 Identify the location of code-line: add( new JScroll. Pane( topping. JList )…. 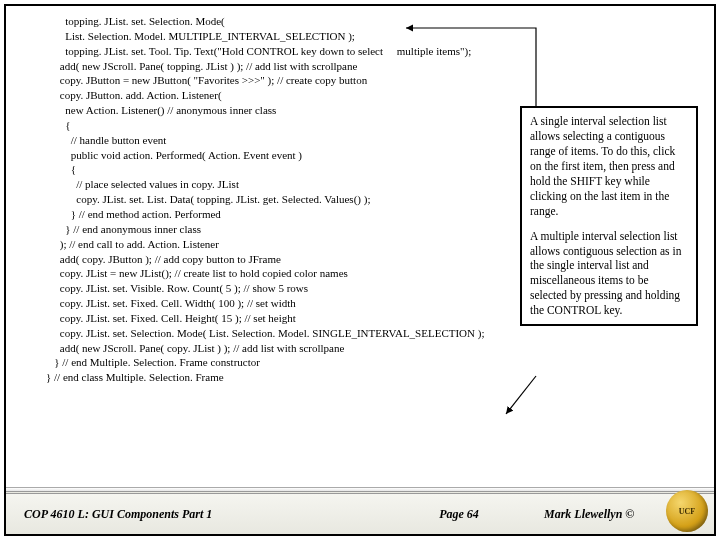
(370, 66).